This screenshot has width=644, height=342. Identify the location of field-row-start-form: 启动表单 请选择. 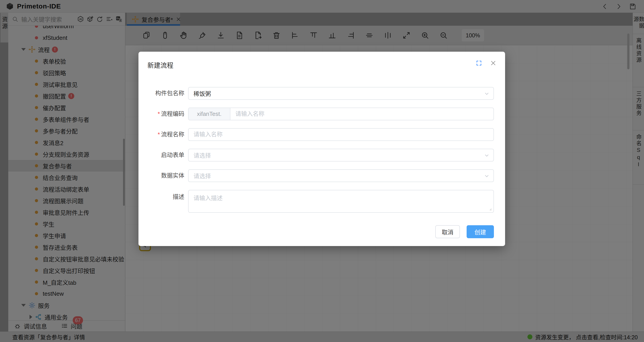
(319, 155).